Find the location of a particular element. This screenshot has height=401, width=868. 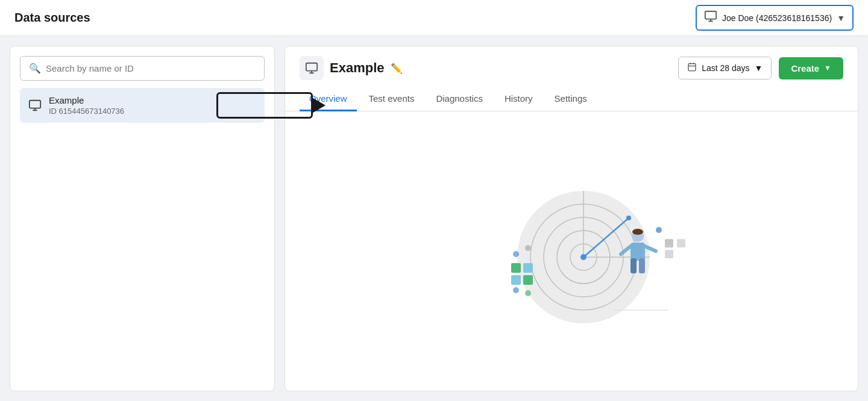

date-range-button: Last 28 days ▼ is located at coordinates (725, 68).